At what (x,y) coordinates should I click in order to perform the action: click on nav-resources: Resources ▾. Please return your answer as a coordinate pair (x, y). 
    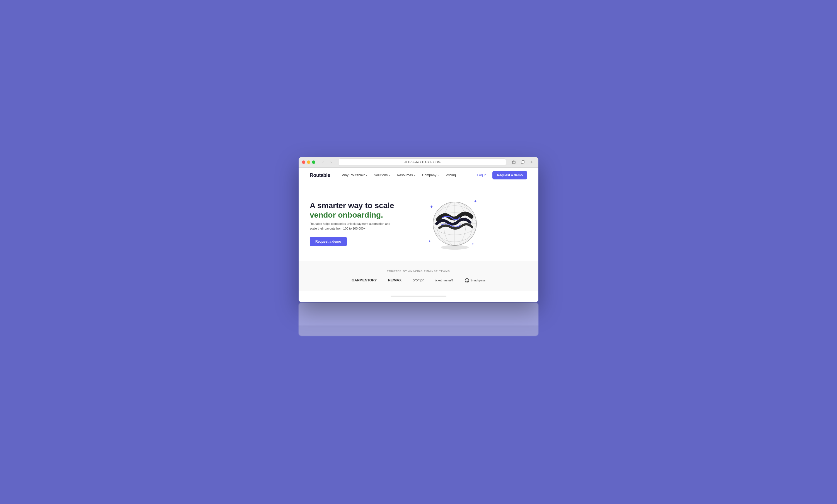
    Looking at the image, I should click on (406, 175).